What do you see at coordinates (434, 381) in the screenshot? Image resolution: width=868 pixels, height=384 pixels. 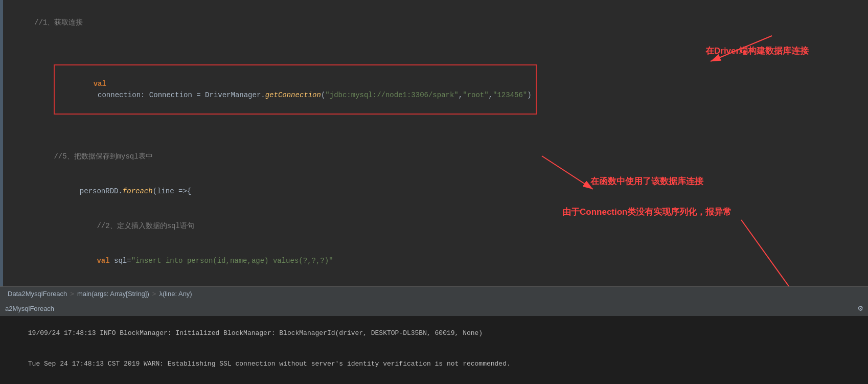 I see `log-line-3: Exception in thread "main" org.apache.sp…` at bounding box center [434, 381].